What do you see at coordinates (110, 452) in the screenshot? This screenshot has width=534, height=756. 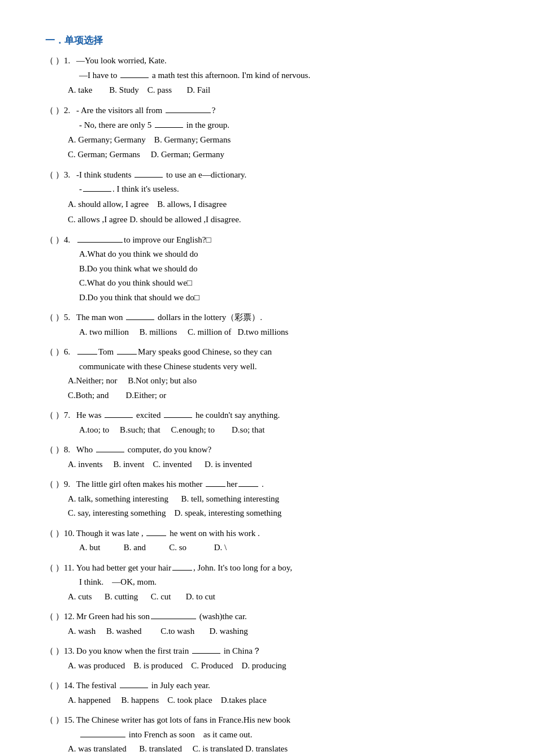 I see `q8-blank` at bounding box center [110, 452].